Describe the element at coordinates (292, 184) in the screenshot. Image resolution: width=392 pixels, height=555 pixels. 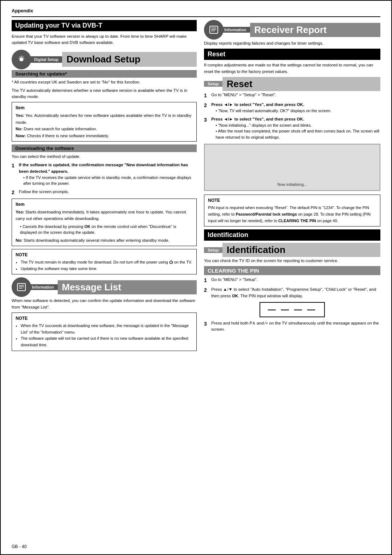
I see `screen-mockup-text: Now initialising...` at that location.